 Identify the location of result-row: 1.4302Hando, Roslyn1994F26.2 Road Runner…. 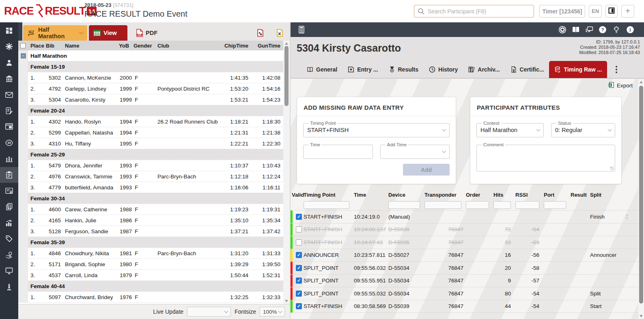
(151, 122).